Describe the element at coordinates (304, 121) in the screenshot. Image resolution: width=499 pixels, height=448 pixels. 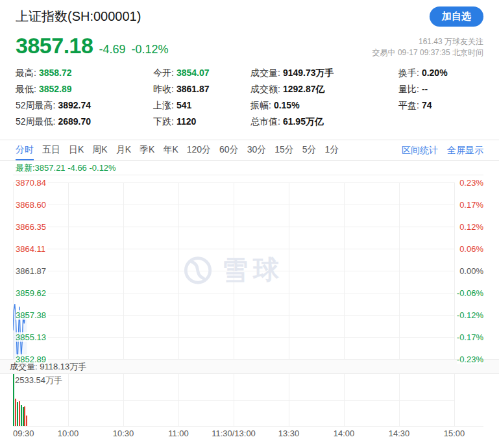
I see `stat-value: 61.95万亿` at that location.